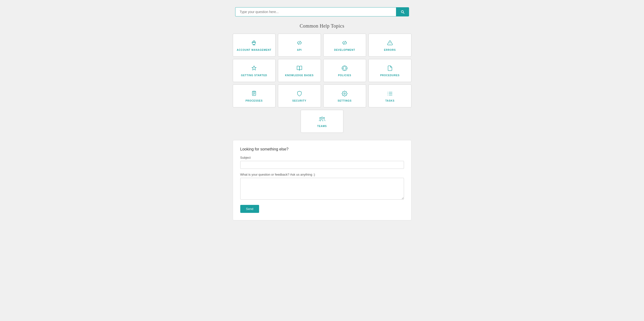 Image resolution: width=644 pixels, height=321 pixels. I want to click on account-management-icon, so click(254, 43).